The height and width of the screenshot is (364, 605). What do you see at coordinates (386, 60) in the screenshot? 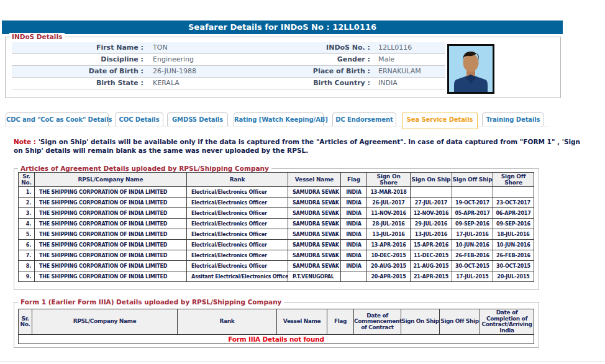
I see `field-value: Male` at bounding box center [386, 60].